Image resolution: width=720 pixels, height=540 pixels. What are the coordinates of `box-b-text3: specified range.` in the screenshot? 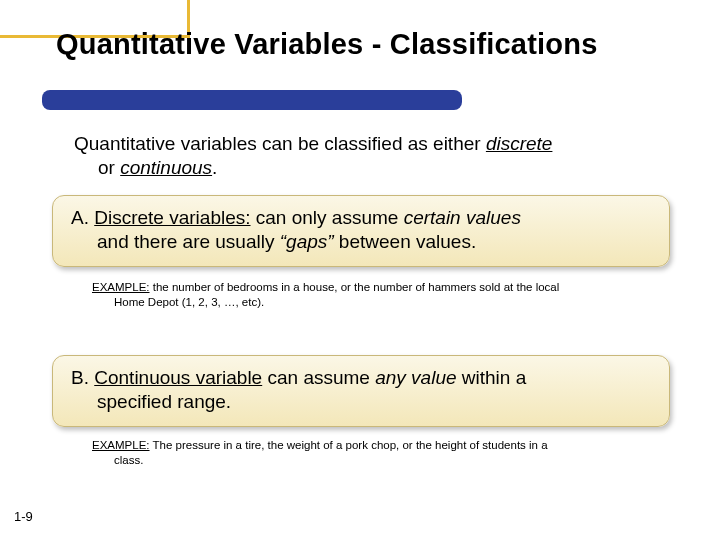 It's located at (361, 402).